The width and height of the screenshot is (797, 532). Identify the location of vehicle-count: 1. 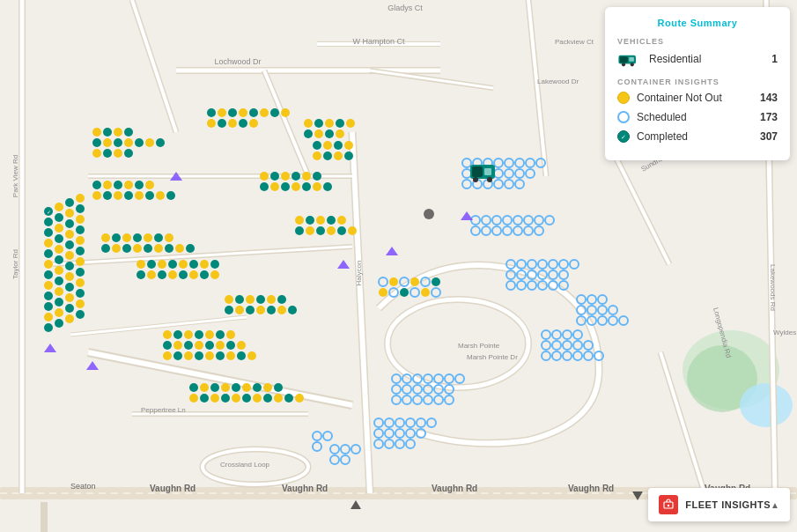
(775, 59).